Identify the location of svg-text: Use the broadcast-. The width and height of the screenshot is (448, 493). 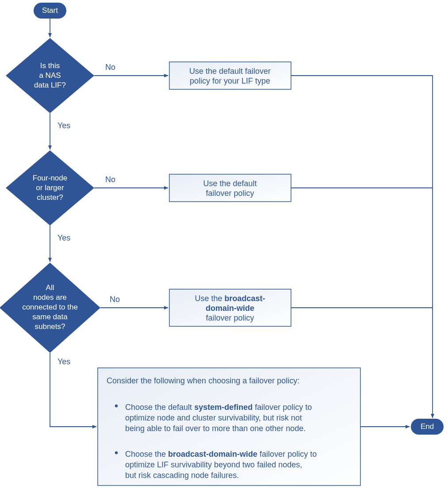
(230, 298).